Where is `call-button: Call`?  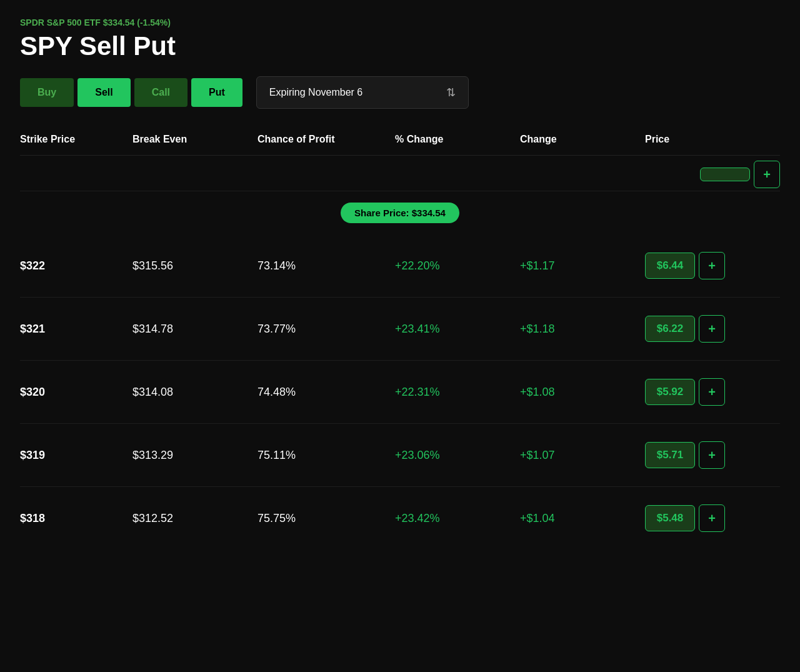 call-button: Call is located at coordinates (161, 93).